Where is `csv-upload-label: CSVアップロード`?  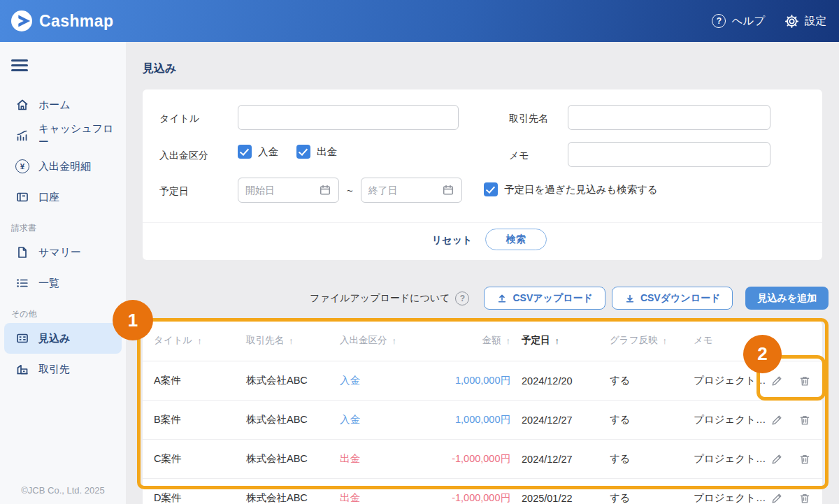
csv-upload-label: CSVアップロード is located at coordinates (552, 298).